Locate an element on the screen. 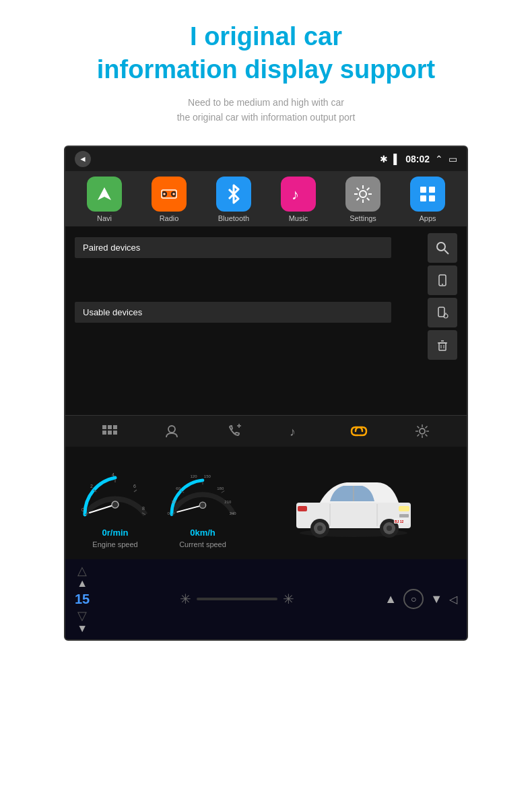 The image size is (532, 791). bluetooth-status-icon: ✱ is located at coordinates (384, 159).